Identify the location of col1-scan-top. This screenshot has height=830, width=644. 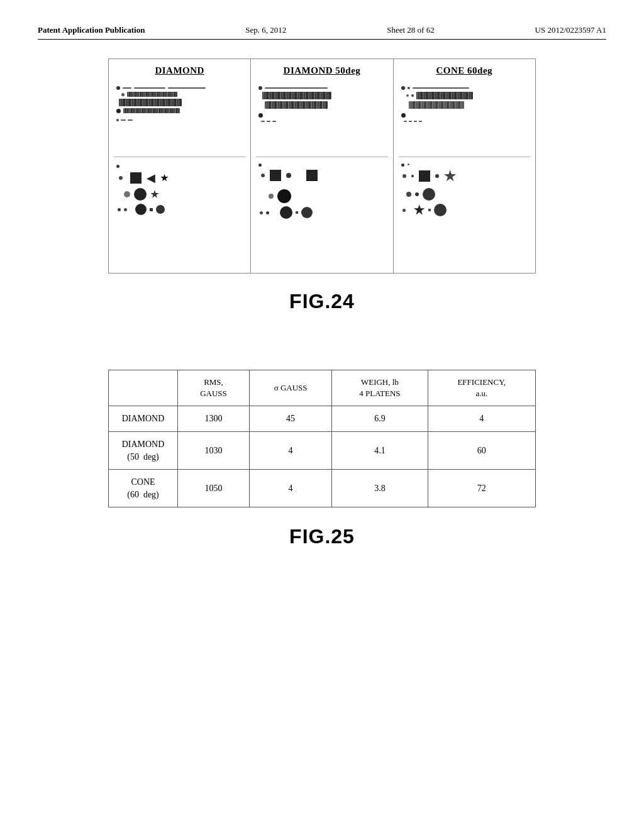
(180, 118).